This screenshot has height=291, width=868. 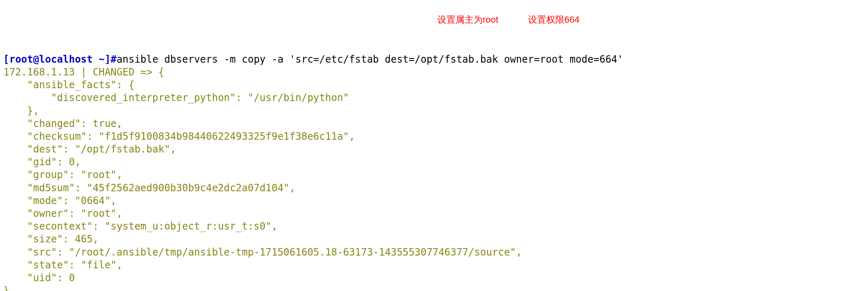 What do you see at coordinates (69, 85) in the screenshot?
I see `output-line: "ansible_facts": {` at bounding box center [69, 85].